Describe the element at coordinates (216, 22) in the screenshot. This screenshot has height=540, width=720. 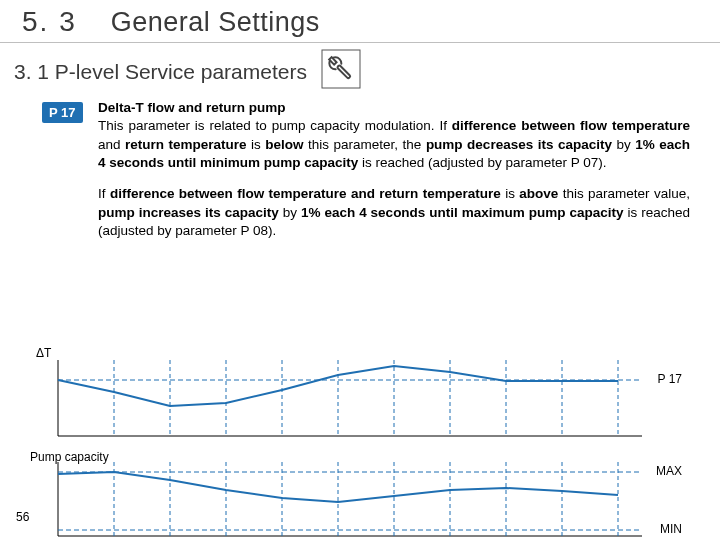
I see `section-title: General Settings` at that location.